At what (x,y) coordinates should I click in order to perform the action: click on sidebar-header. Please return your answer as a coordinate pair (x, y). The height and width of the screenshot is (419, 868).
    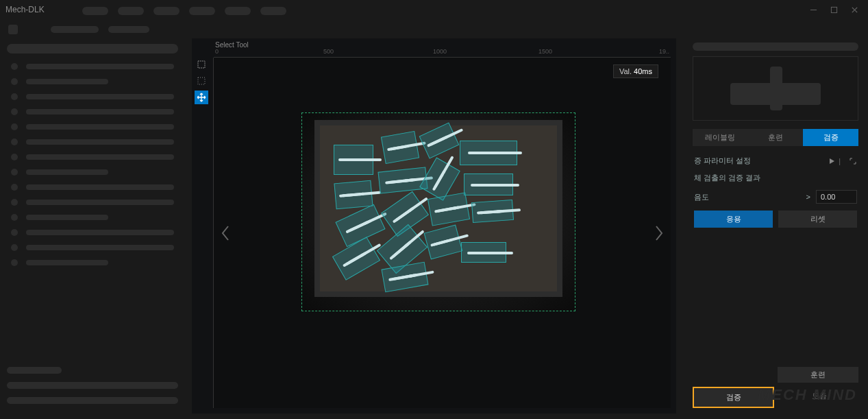
    Looking at the image, I should click on (92, 49).